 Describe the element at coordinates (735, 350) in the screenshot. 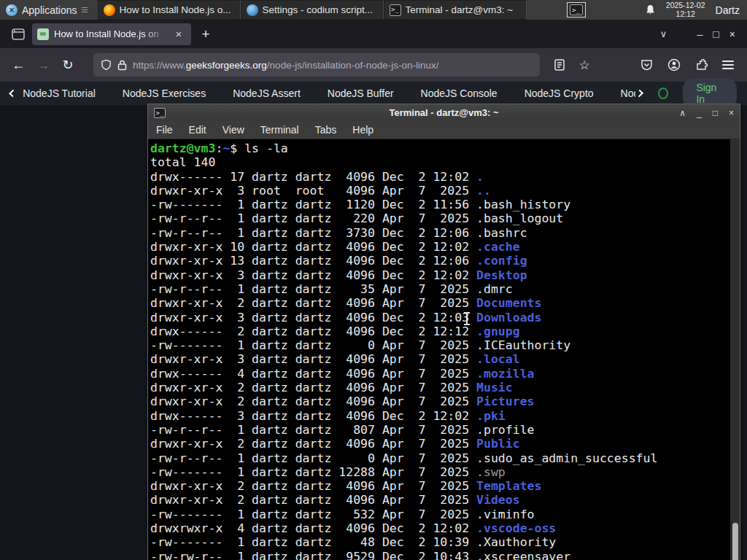

I see `terminal-scrollbar` at that location.